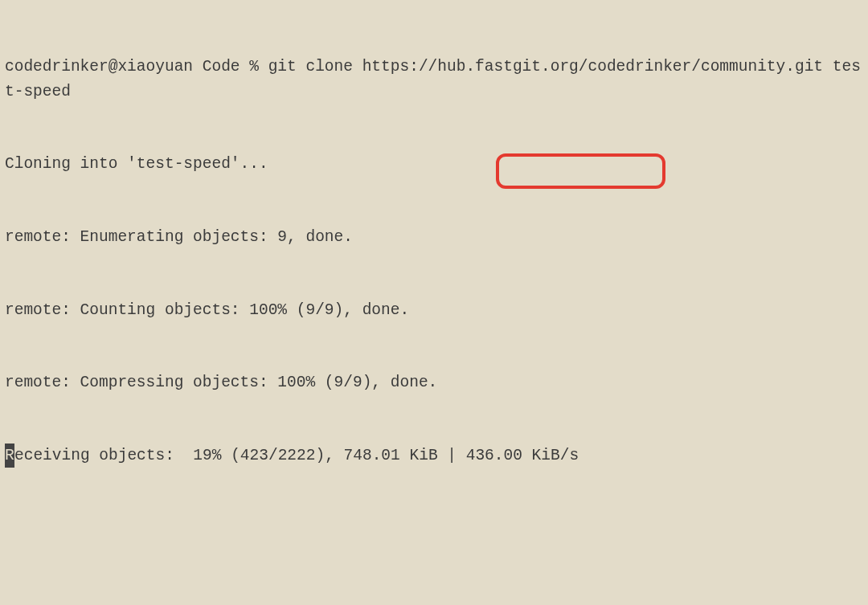 The height and width of the screenshot is (605, 868). Describe the element at coordinates (434, 164) in the screenshot. I see `cloning-line: Cloning into 'test-speed'...` at that location.